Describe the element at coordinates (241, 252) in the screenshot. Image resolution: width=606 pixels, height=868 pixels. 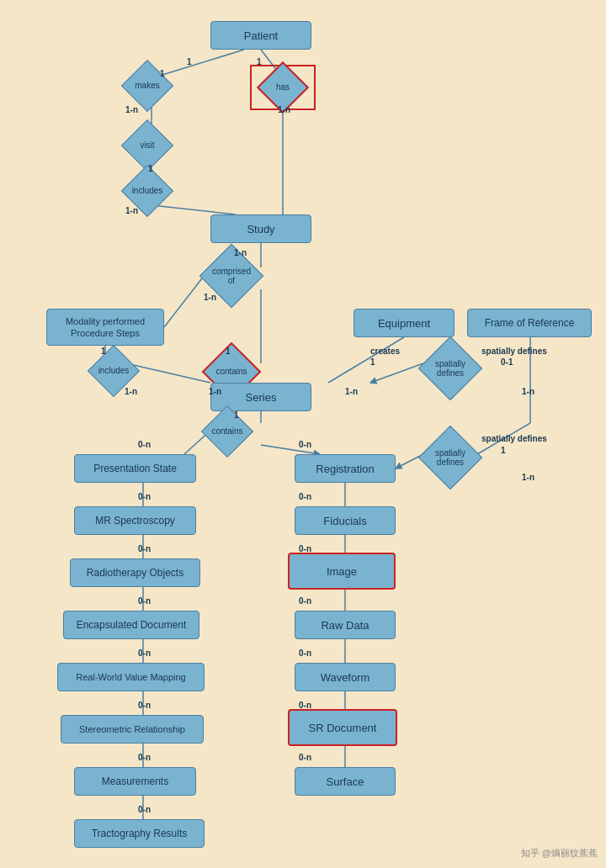
I see `mult-1e: 1-n` at that location.